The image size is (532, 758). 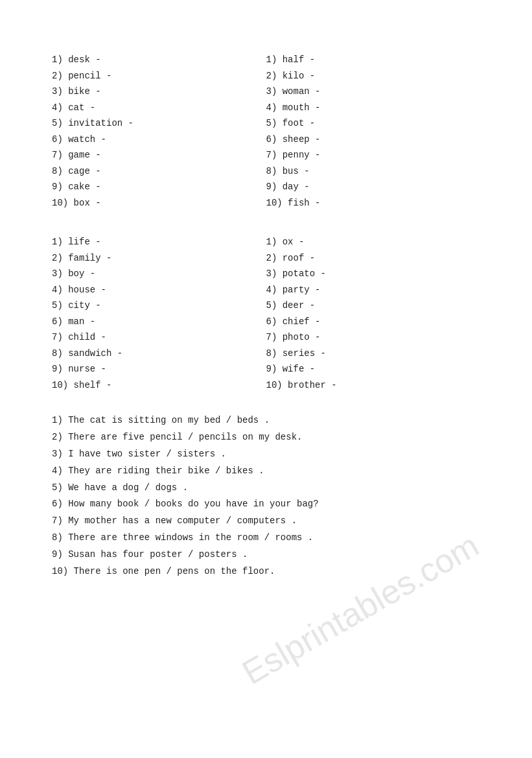 What do you see at coordinates (159, 322) in the screenshot?
I see `list-item: 6) man -` at bounding box center [159, 322].